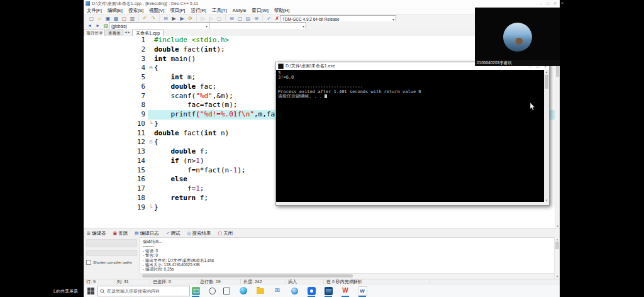 Image resolution: width=644 pixels, height=297 pixels. I want to click on meeting-app-icon, so click(311, 291).